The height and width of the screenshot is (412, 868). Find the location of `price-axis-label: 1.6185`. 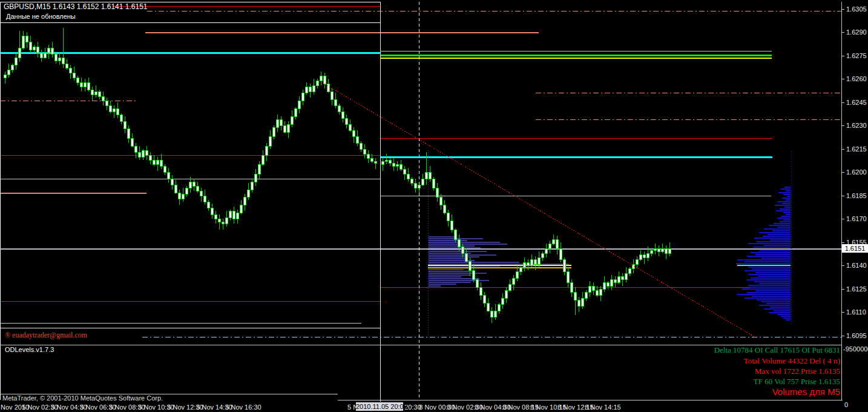

price-axis-label: 1.6185 is located at coordinates (856, 196).